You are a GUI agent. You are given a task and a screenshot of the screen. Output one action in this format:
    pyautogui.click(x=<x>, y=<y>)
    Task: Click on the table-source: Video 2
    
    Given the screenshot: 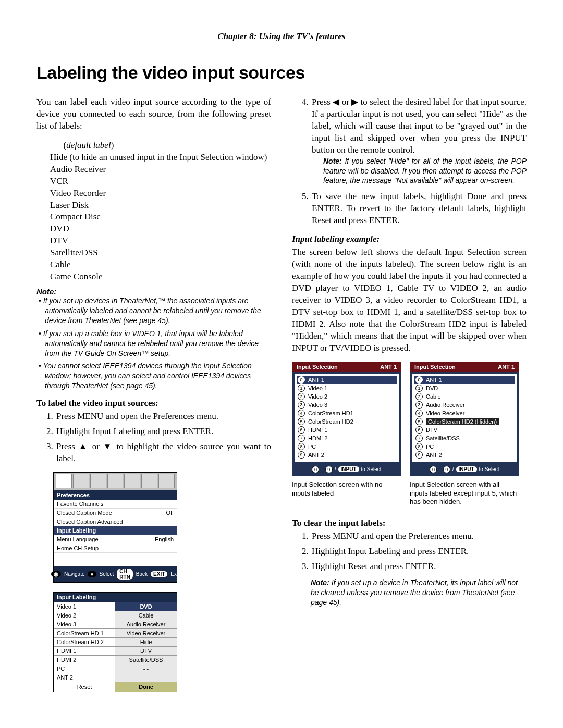 What is the action you would take?
    pyautogui.click(x=84, y=615)
    